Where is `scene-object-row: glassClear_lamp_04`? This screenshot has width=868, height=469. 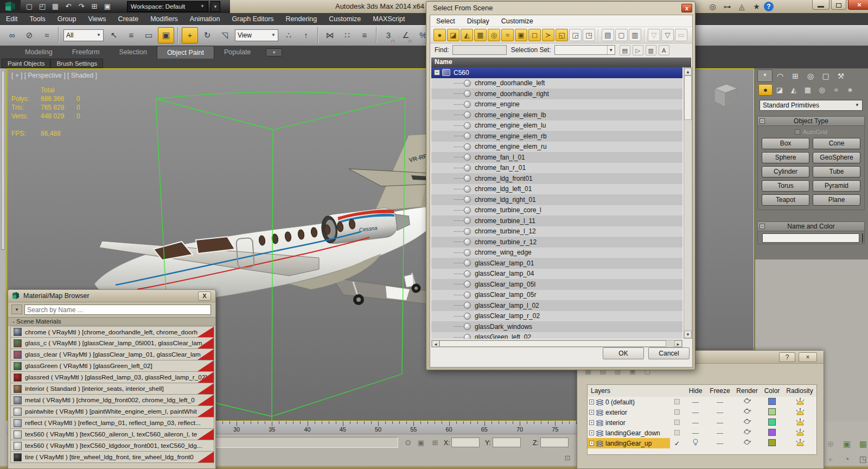 scene-object-row: glassClear_lamp_04 is located at coordinates (557, 274).